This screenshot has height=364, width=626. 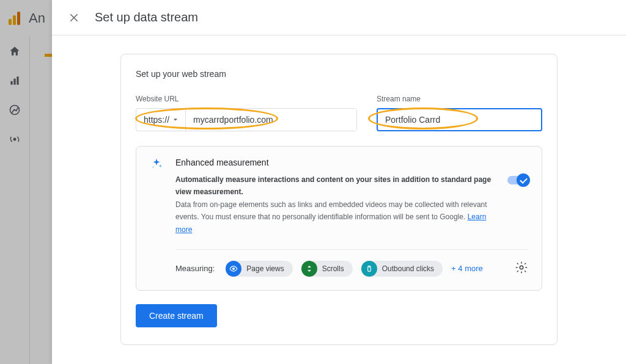 What do you see at coordinates (175, 120) in the screenshot?
I see `chevron-down-icon` at bounding box center [175, 120].